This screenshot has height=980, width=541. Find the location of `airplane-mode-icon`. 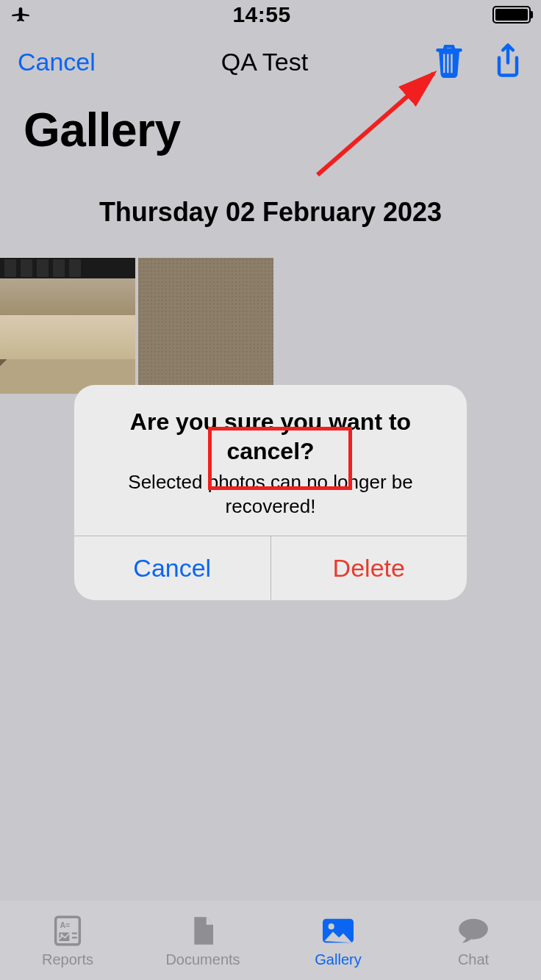

airplane-mode-icon is located at coordinates (21, 15).